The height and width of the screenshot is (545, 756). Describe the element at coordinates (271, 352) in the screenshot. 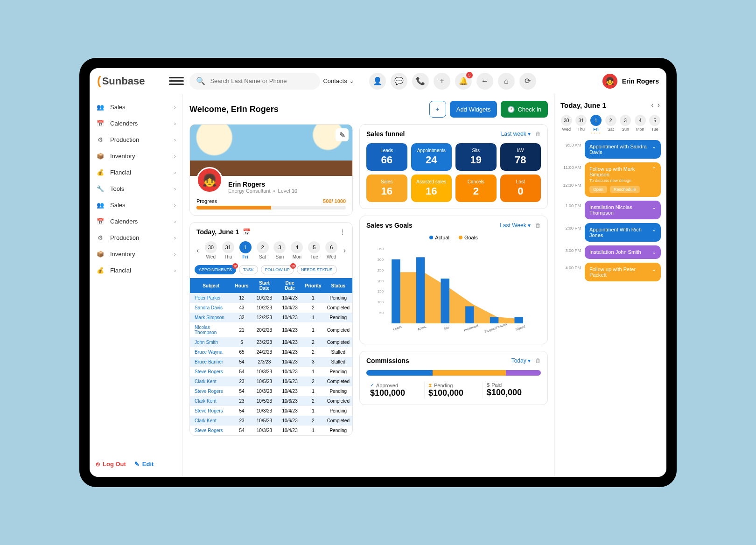

I see `table-row: Bruce Wayna6524/2/2310/4/232Stalled` at that location.